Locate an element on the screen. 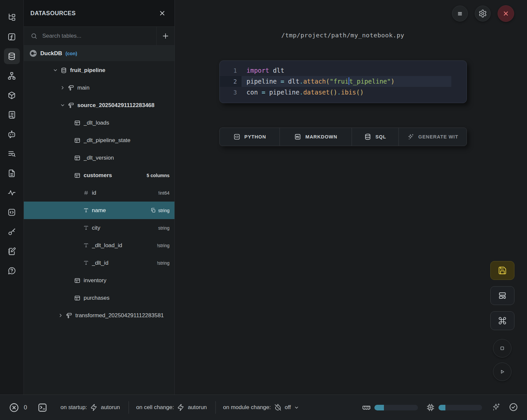  play-button is located at coordinates (502, 372).